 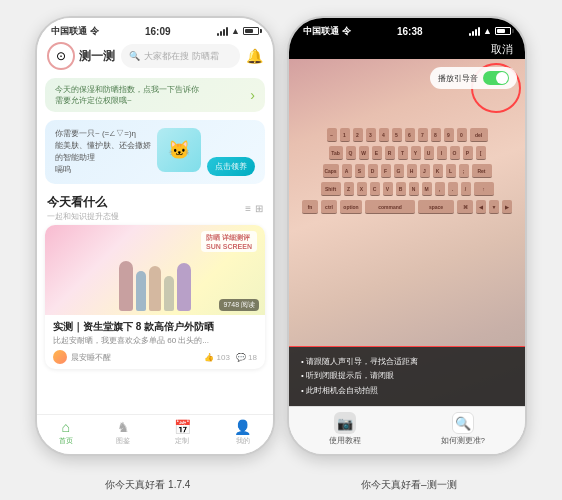 I want to click on nav-tutorial: 📷 使用教程, so click(x=345, y=429).